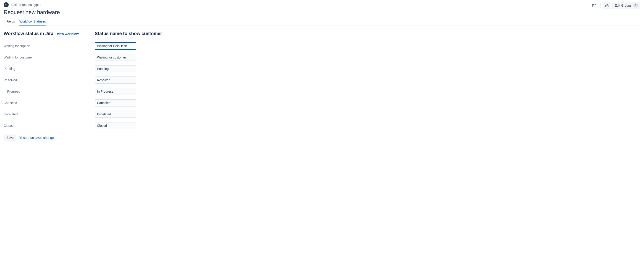 This screenshot has height=259, width=644. I want to click on discard-link: Discard unsaved changes, so click(37, 138).